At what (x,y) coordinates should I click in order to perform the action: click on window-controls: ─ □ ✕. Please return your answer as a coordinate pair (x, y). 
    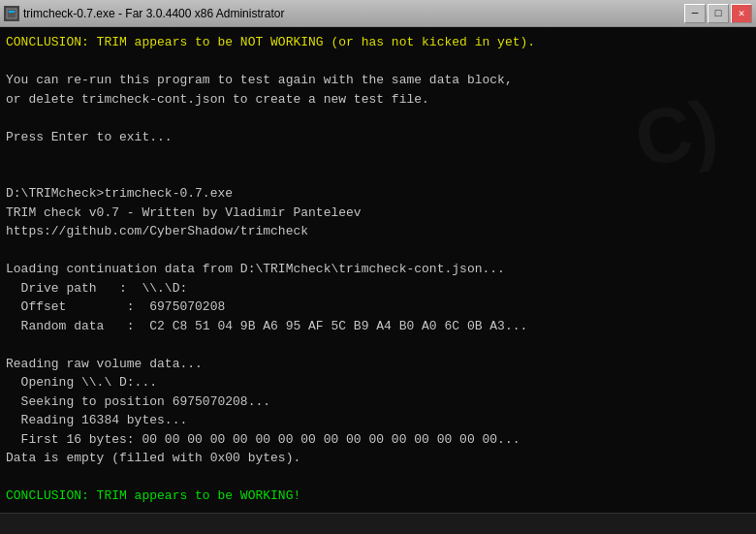
    Looking at the image, I should click on (718, 14).